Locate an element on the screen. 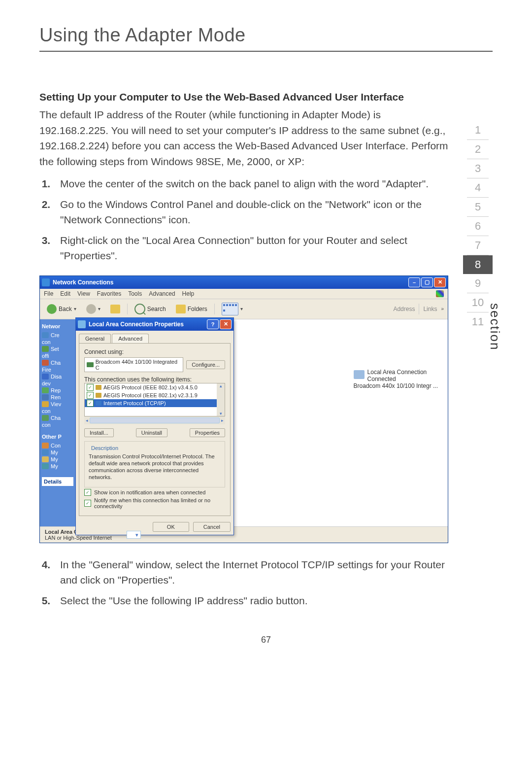 The height and width of the screenshot is (760, 532). minimize-button: – is located at coordinates (414, 282).